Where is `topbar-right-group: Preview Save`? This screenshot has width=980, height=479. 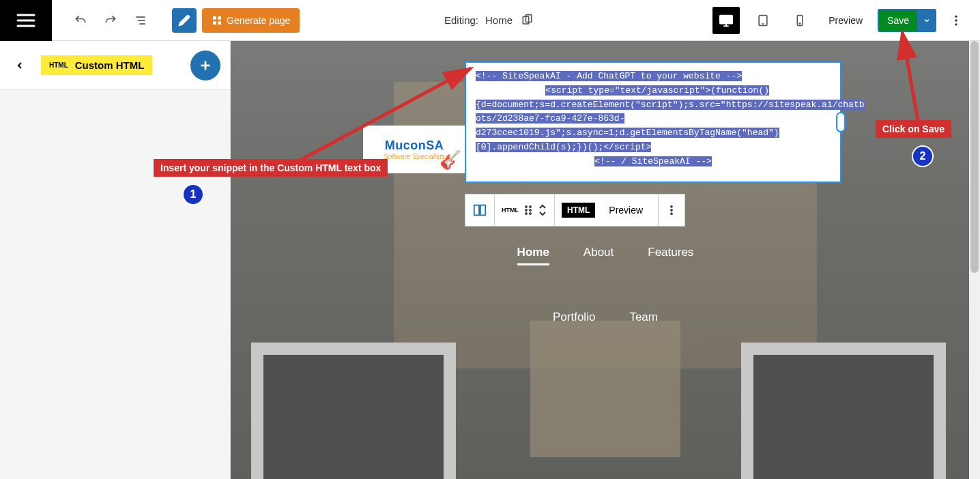
topbar-right-group: Preview Save is located at coordinates (846, 20).